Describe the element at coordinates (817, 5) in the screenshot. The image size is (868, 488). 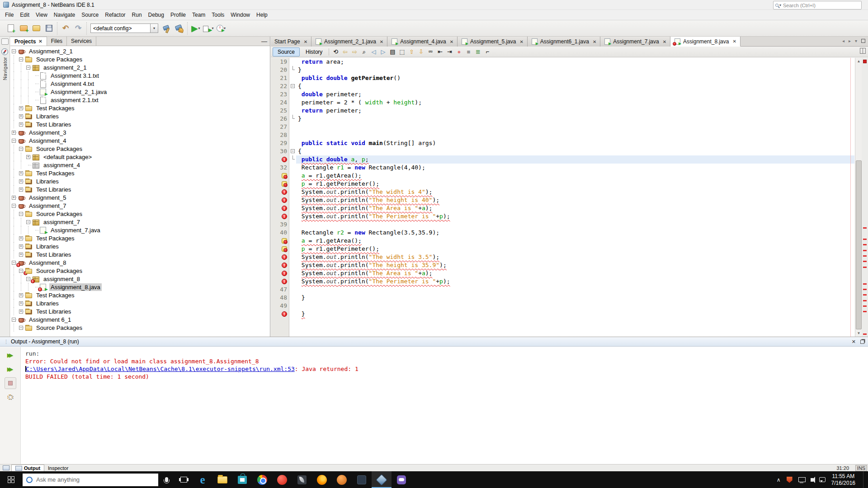
I see `ide-search-box: ▾ Search (Ctrl+I)` at that location.